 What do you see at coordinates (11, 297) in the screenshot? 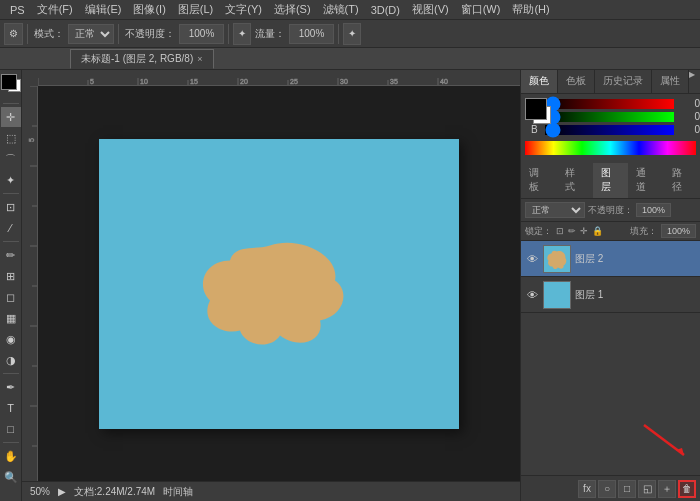
I see `eraser-tool: ◻` at bounding box center [11, 297].